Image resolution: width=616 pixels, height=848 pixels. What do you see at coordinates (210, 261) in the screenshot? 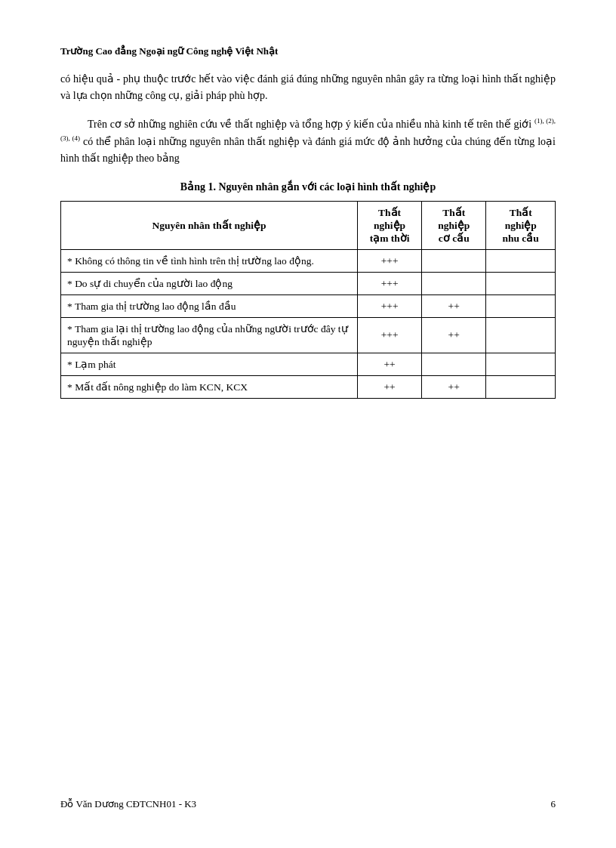
I see `cell-reason: * Không có thông tin về tình hình trên t…` at bounding box center [210, 261].